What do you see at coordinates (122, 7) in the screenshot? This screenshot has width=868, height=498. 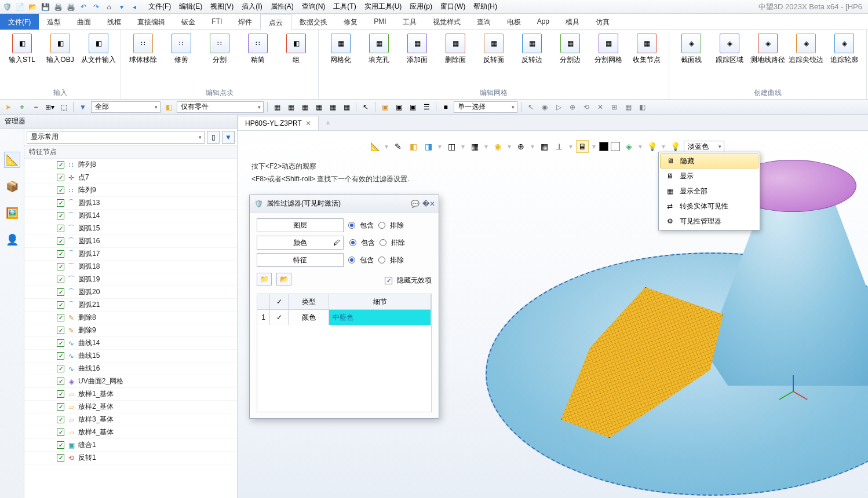 I see `dropdown-arrow-icon: ▾` at bounding box center [122, 7].